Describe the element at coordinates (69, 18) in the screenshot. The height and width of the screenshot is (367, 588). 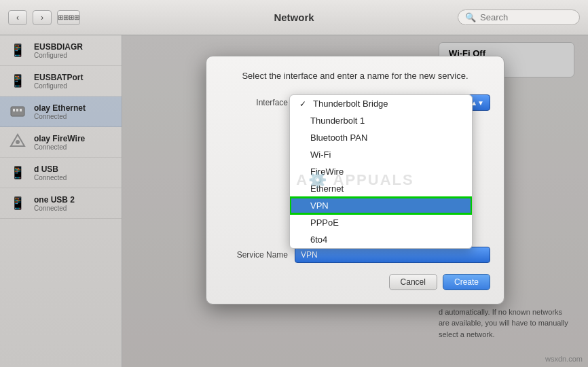
I see `grid-icon: ⊞⊞⊞⊞` at that location.